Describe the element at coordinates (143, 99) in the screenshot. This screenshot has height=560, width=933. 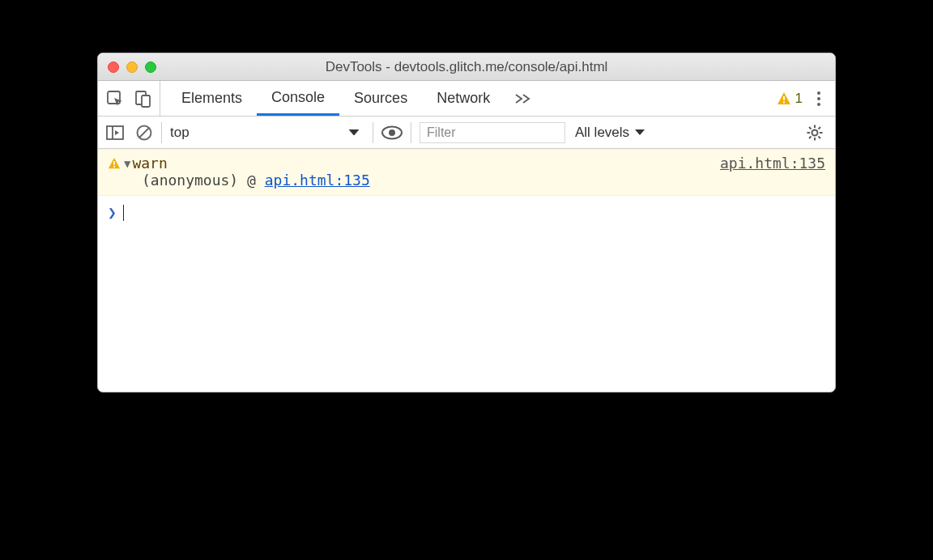
I see `device-toolbar-icon` at that location.